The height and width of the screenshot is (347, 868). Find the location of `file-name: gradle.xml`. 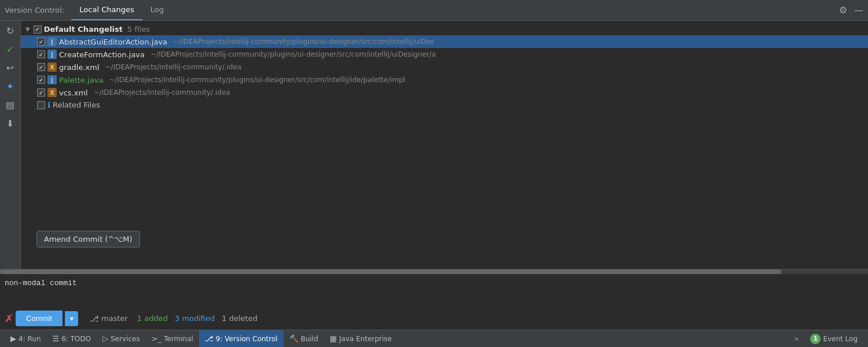

file-name: gradle.xml is located at coordinates (79, 67).